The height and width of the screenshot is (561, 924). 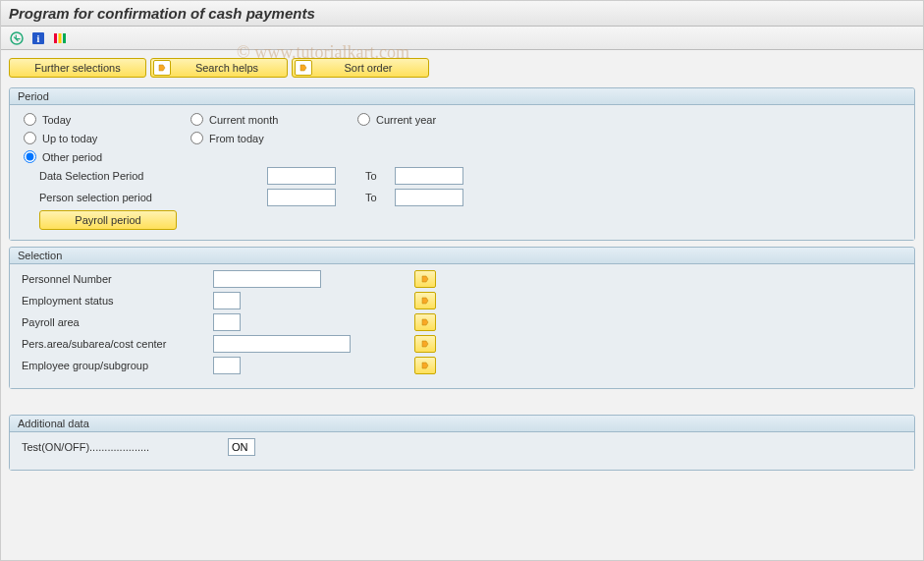 I want to click on group-body: Test(ON/OFF)...................., so click(x=462, y=451).